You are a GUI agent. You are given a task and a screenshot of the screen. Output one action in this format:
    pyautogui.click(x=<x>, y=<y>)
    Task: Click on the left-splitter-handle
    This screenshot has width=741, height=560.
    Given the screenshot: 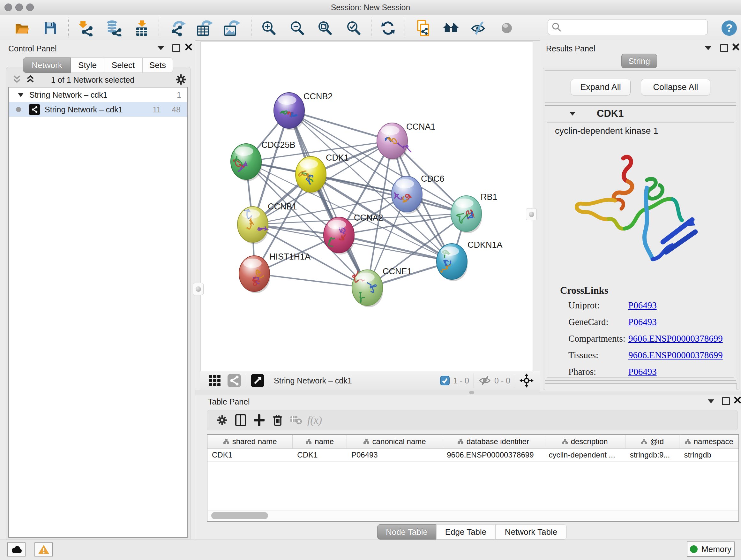 What is the action you would take?
    pyautogui.click(x=198, y=289)
    